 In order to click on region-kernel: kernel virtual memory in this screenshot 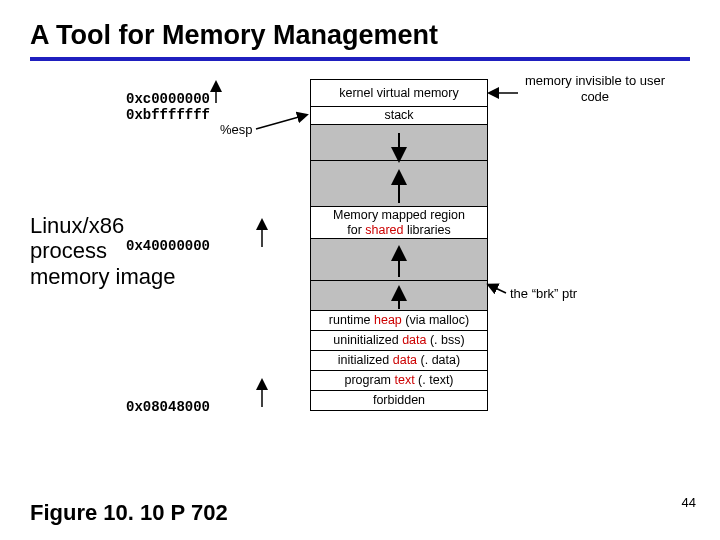, I will do `click(399, 93)`.